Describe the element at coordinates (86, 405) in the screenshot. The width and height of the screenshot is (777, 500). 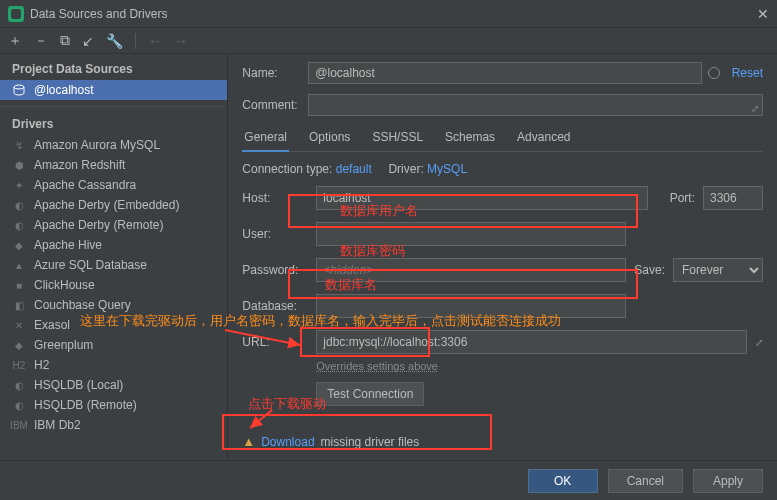
I see `driver-label: HSQLDB (Remote)` at that location.